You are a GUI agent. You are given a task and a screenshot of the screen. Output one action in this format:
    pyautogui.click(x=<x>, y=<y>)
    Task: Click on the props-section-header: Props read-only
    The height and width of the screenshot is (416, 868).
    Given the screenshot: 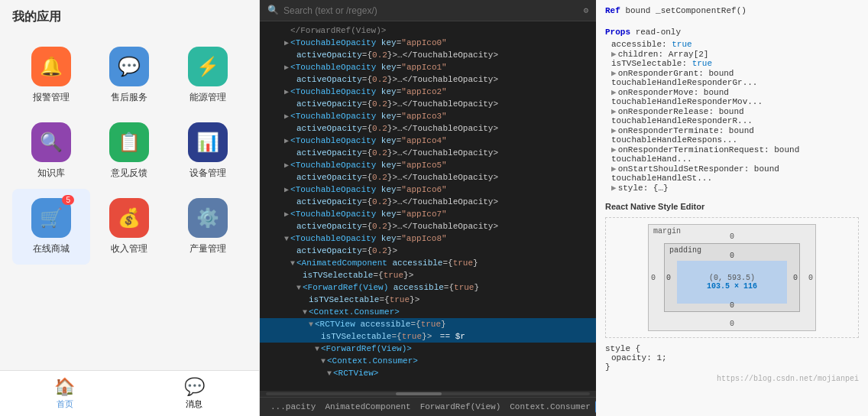 What is the action you would take?
    pyautogui.click(x=732, y=32)
    